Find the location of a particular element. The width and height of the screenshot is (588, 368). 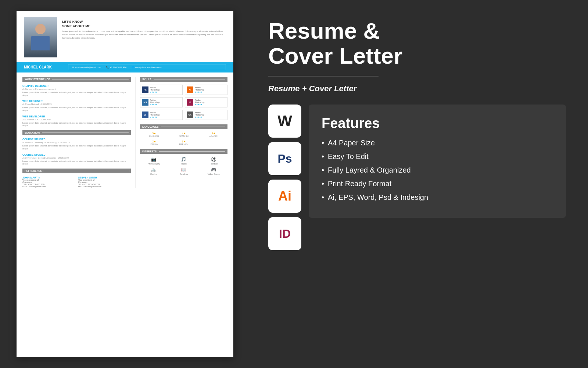

cycling-label: Cycling is located at coordinates (154, 174).